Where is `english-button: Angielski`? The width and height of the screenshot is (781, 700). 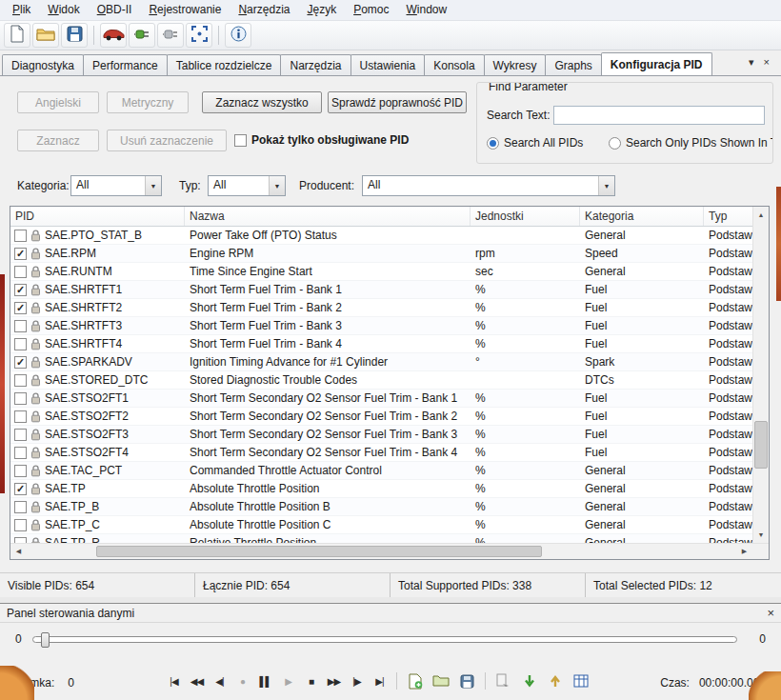
english-button: Angielski is located at coordinates (58, 103).